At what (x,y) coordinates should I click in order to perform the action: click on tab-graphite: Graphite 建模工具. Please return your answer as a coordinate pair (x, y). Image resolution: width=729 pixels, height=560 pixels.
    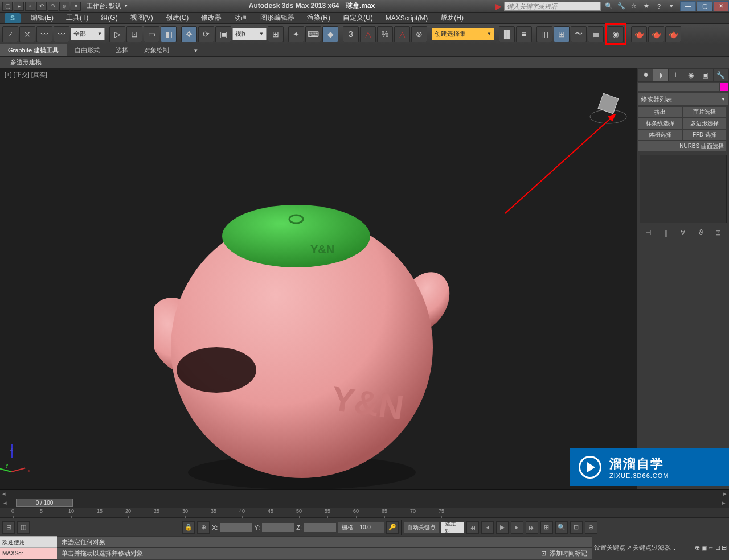
    Looking at the image, I should click on (33, 50).